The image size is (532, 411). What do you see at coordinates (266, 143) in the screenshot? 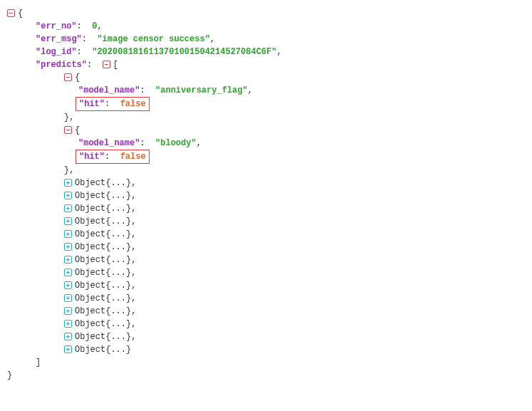
I see `kv-model-name-1: "model_name": "bloody",` at bounding box center [266, 143].